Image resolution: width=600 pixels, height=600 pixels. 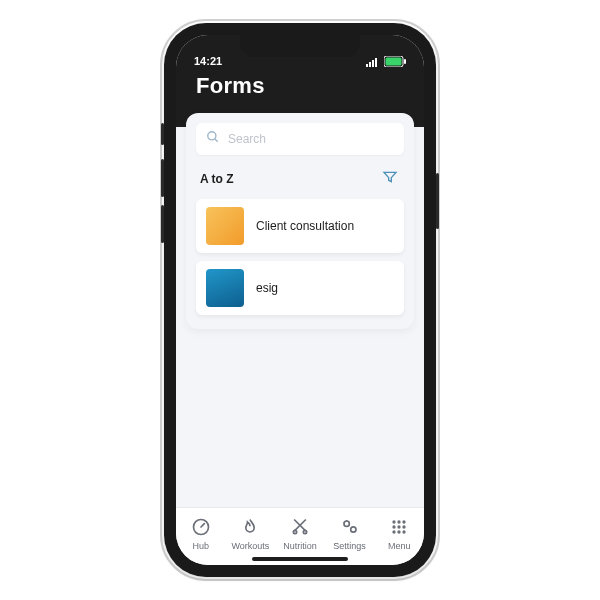 What do you see at coordinates (217, 179) in the screenshot?
I see `section-heading: A to Z` at bounding box center [217, 179].